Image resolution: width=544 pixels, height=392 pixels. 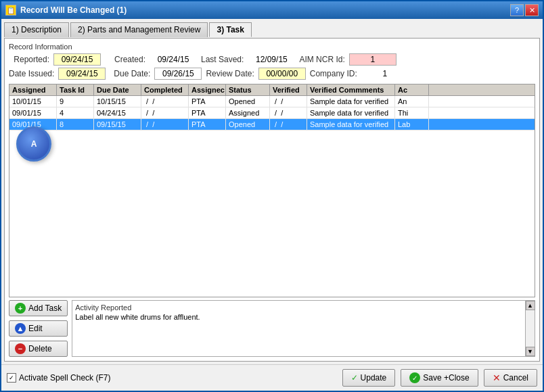 I want to click on delete-button: − Delete, so click(x=38, y=349).